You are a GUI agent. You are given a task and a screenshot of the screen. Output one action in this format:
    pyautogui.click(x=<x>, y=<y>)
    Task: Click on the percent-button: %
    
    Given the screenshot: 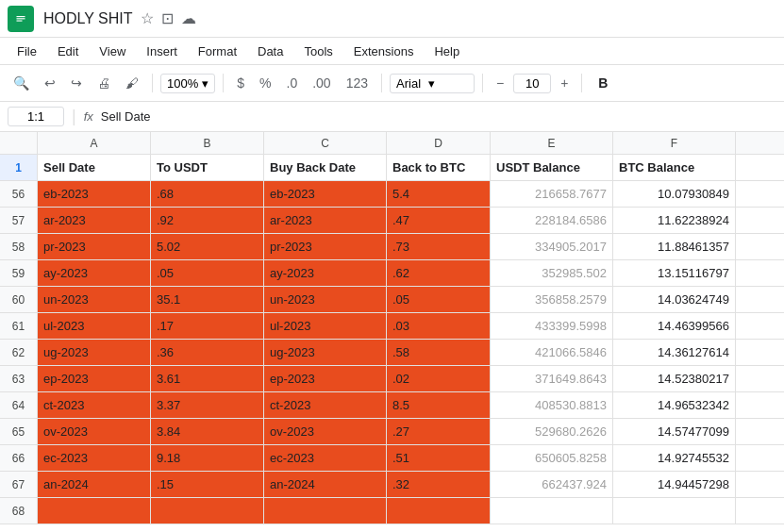 What is the action you would take?
    pyautogui.click(x=265, y=83)
    